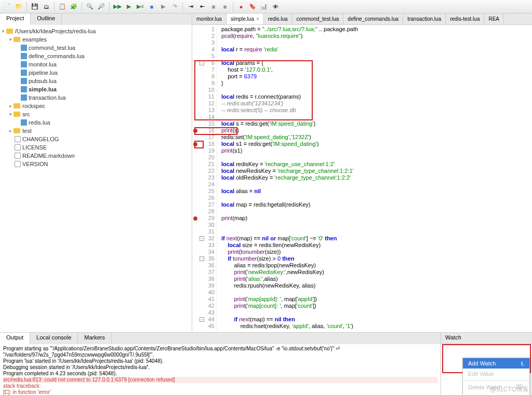  What do you see at coordinates (46, 19) in the screenshot?
I see `tab-outline: Outline` at bounding box center [46, 19].